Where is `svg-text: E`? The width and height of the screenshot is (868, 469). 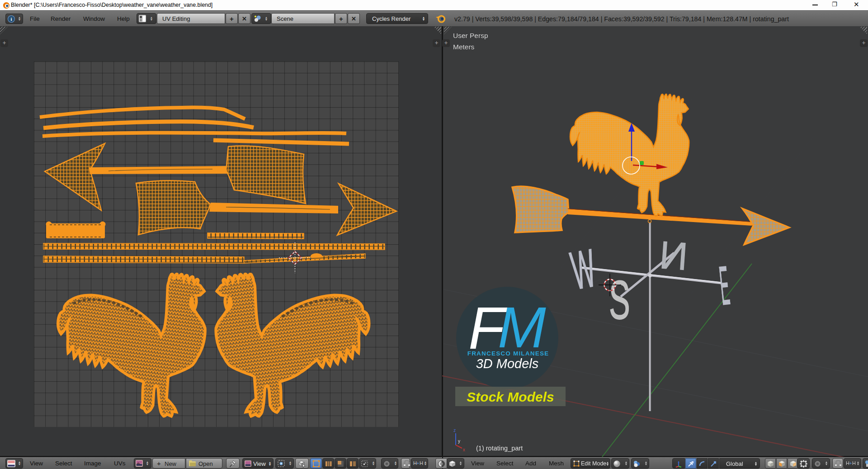
svg-text: E is located at coordinates (725, 286).